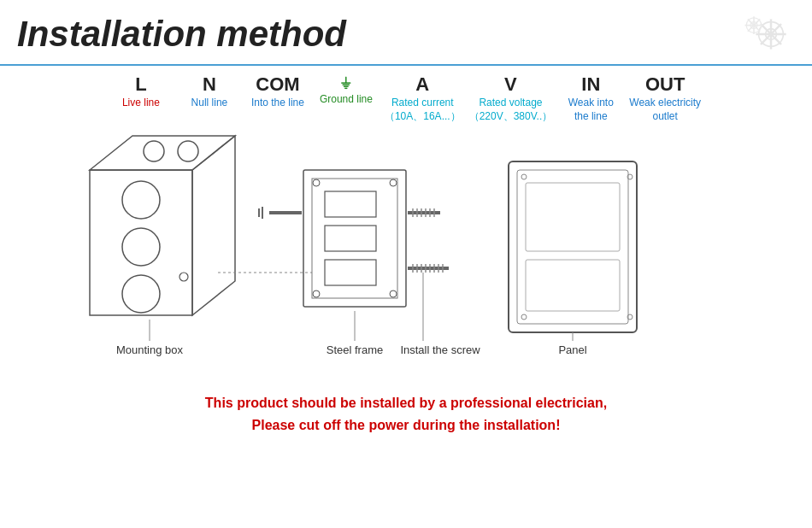 This screenshot has height=528, width=812. What do you see at coordinates (150, 350) in the screenshot?
I see `svg-text: Mounting box` at bounding box center [150, 350].